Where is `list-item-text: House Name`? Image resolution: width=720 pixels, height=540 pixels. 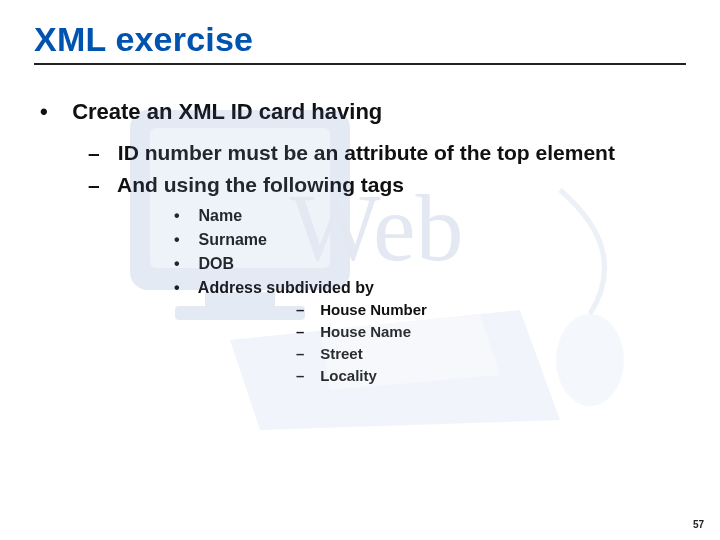 list-item-text: House Name is located at coordinates (366, 332).